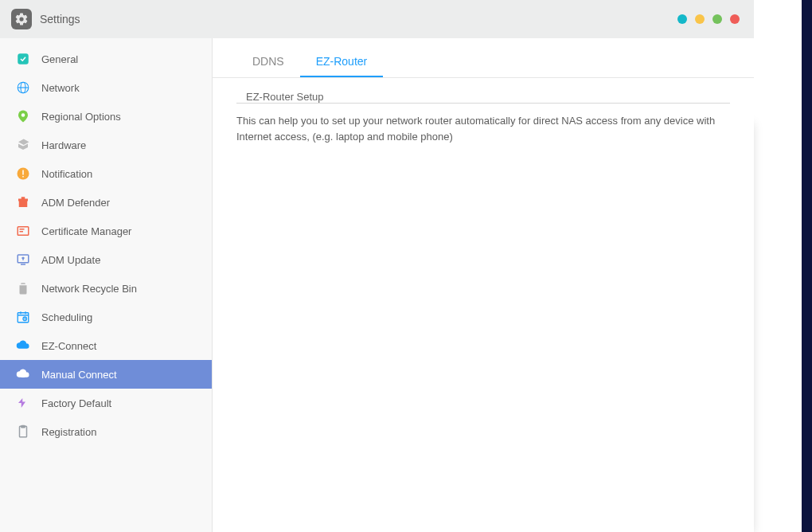 The image size is (812, 532). Describe the element at coordinates (106, 317) in the screenshot. I see `sidebar-item-scheduling: Scheduling` at that location.